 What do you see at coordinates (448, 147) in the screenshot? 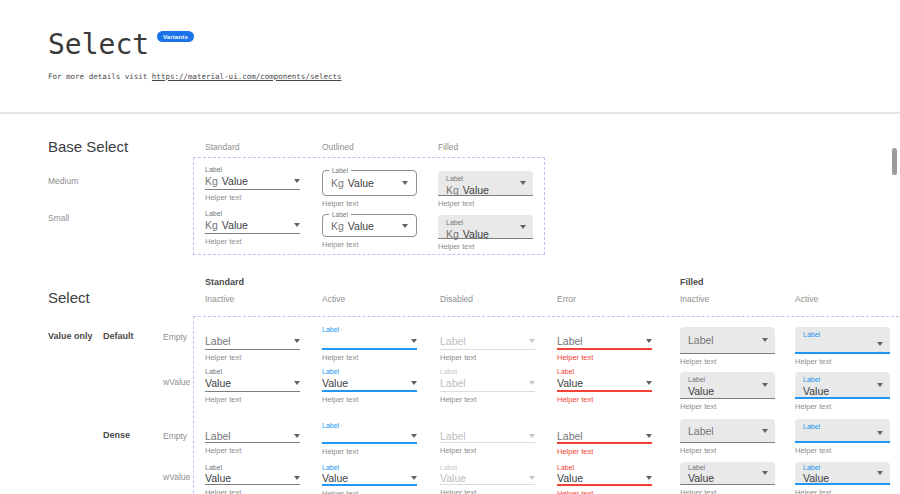
I see `column-header-filled: Filled` at bounding box center [448, 147].